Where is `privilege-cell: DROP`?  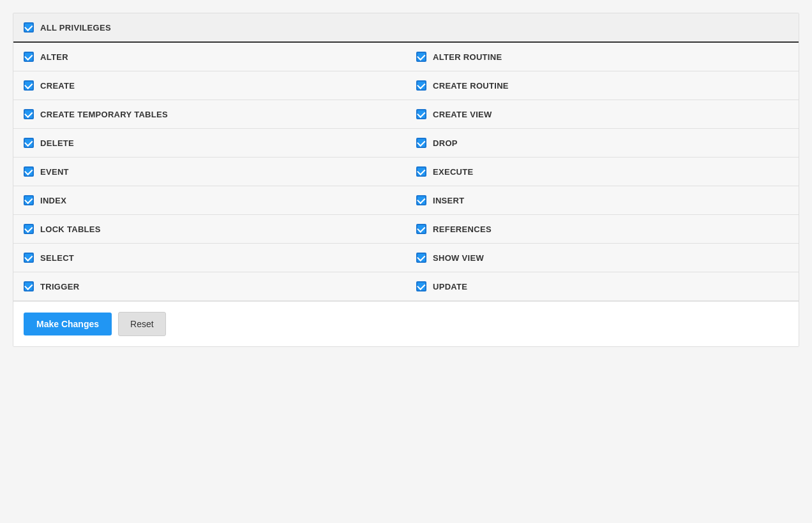
privilege-cell: DROP is located at coordinates (603, 143).